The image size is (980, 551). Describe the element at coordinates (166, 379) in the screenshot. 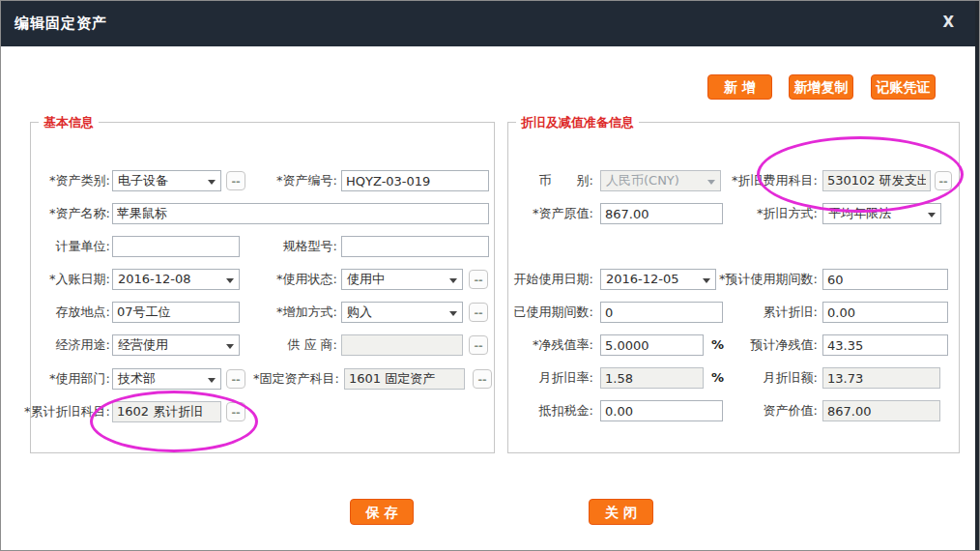

I see `use-dept-select: 技术部` at that location.